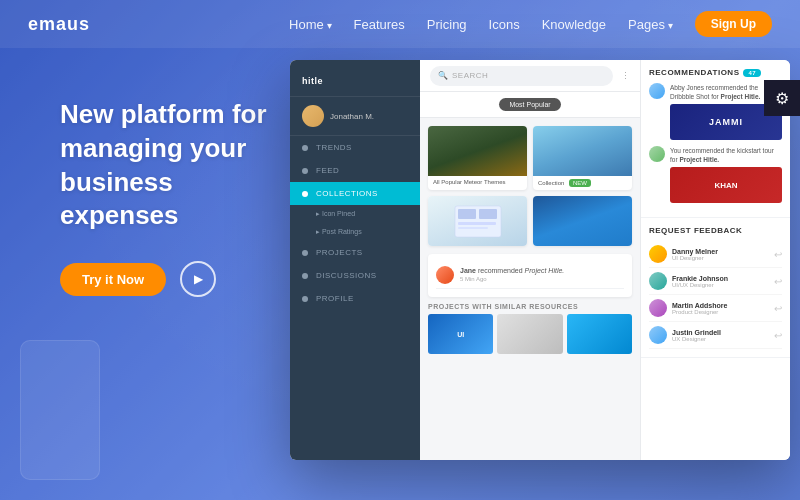 This screenshot has width=800, height=500. What do you see at coordinates (312, 81) in the screenshot?
I see `sidebar-brand: hitle` at bounding box center [312, 81].